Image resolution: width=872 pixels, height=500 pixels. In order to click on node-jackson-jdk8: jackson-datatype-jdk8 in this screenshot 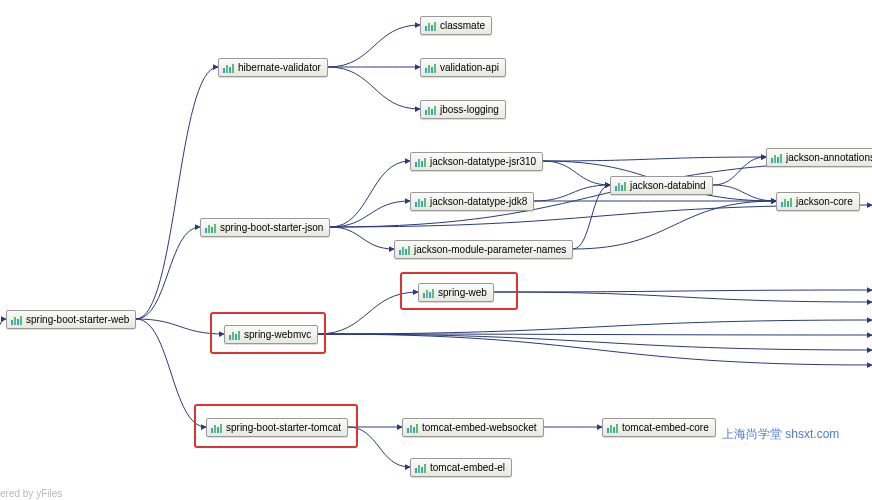, I will do `click(472, 202)`.